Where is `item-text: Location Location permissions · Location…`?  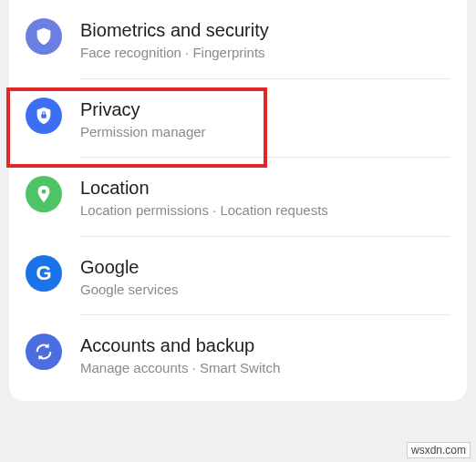
item-text: Location Location permissions · Location… is located at coordinates (265, 197).